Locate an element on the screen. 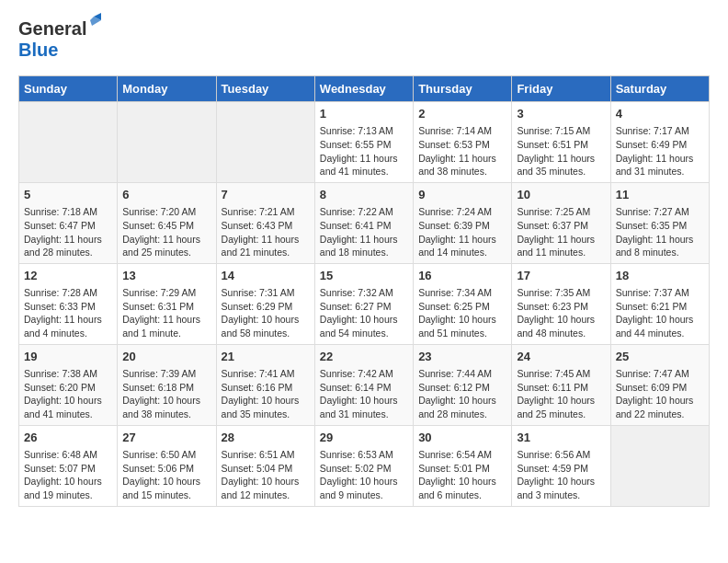 Image resolution: width=728 pixels, height=563 pixels. day-cell: 22Sunrise: 7:42 AM Sunset: 6:14 PM Dayli… is located at coordinates (364, 385).